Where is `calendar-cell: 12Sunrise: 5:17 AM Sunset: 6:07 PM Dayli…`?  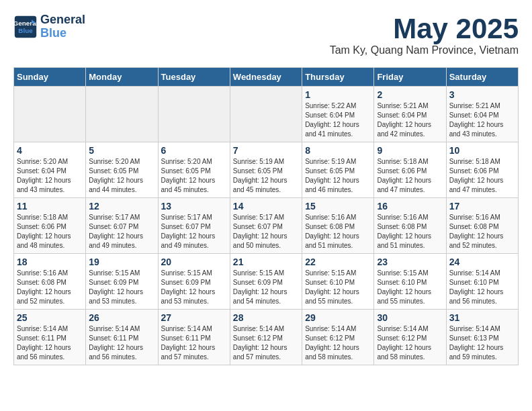
calendar-cell: 12Sunrise: 5:17 AM Sunset: 6:07 PM Dayli… is located at coordinates (122, 226).